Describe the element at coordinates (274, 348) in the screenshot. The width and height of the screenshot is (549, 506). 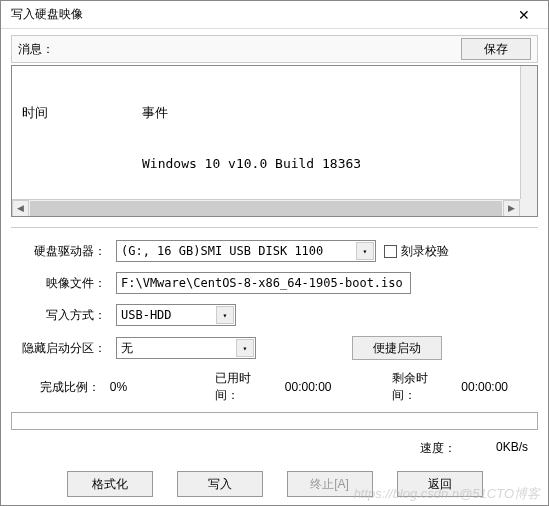
I see `hide-partition-row: 隐藏启动分区： 无 ▾ 便捷启动` at that location.